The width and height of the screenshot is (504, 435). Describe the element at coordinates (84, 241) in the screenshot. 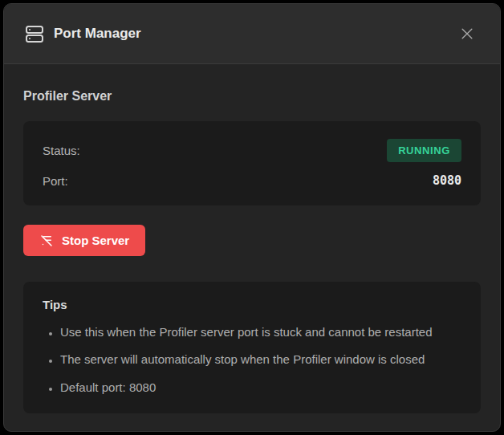

I see `stop-server-button: Stop Server` at that location.